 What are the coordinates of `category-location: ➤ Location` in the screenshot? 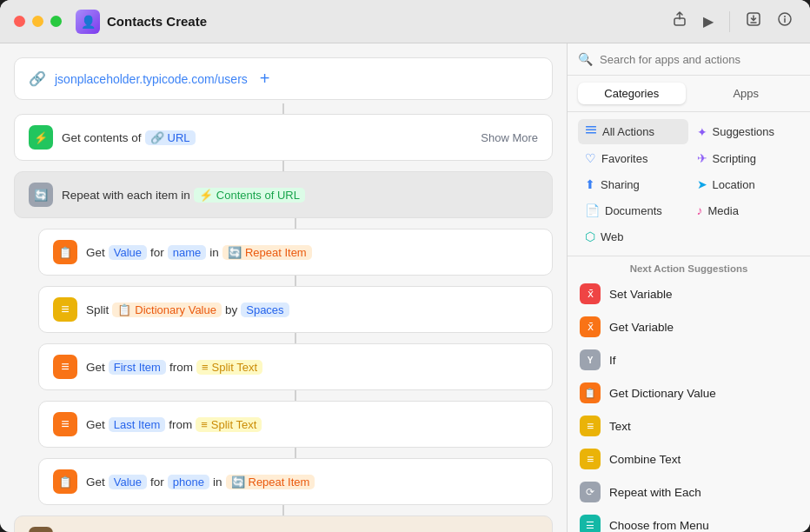 It's located at (746, 184).